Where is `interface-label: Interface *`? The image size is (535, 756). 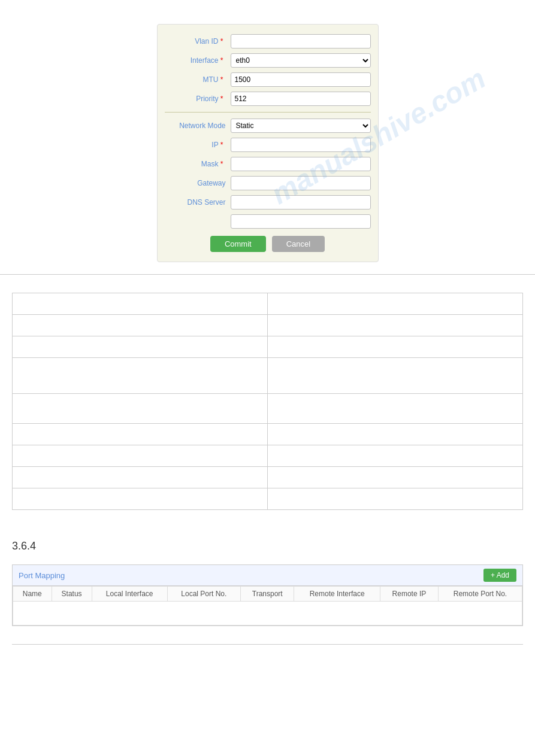
interface-label: Interface * is located at coordinates (198, 60).